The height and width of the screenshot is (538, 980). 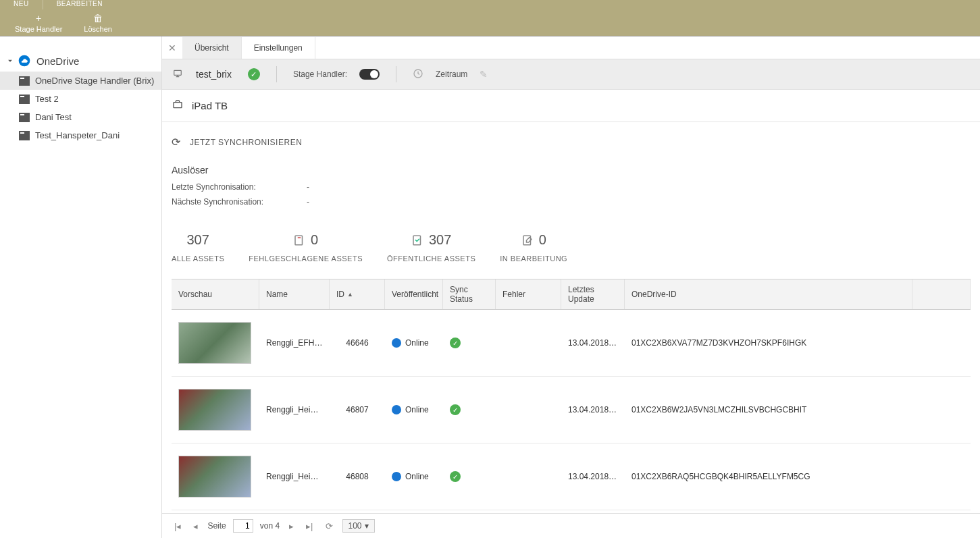 What do you see at coordinates (292, 527) in the screenshot?
I see `page-next-button: ▸` at bounding box center [292, 527].